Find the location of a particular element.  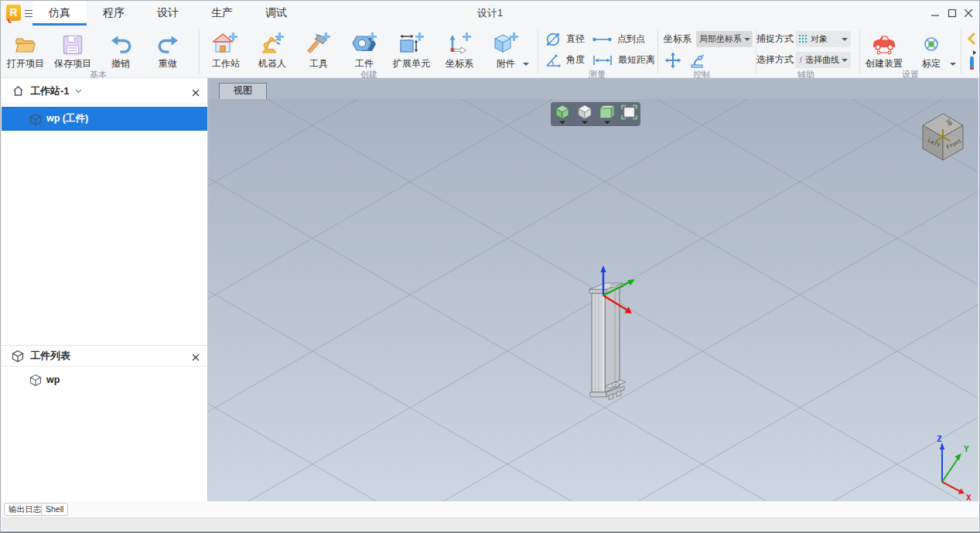

triad-z-label: Z is located at coordinates (939, 439).